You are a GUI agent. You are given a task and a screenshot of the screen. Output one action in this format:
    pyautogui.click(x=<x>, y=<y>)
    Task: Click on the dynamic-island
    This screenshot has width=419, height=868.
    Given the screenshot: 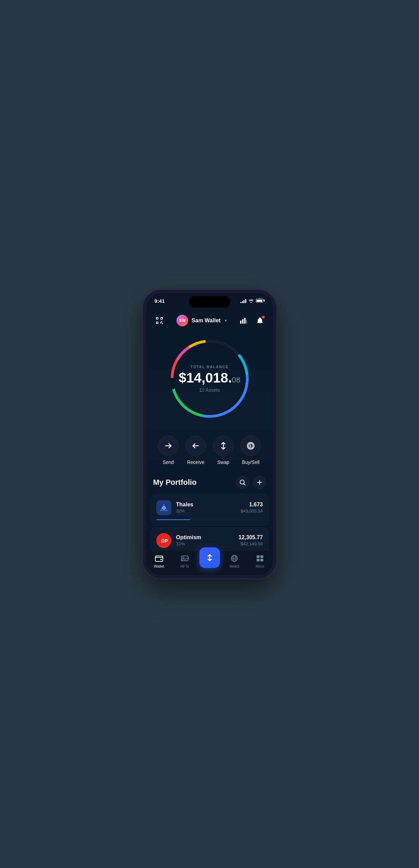 What is the action you would take?
    pyautogui.click(x=210, y=302)
    